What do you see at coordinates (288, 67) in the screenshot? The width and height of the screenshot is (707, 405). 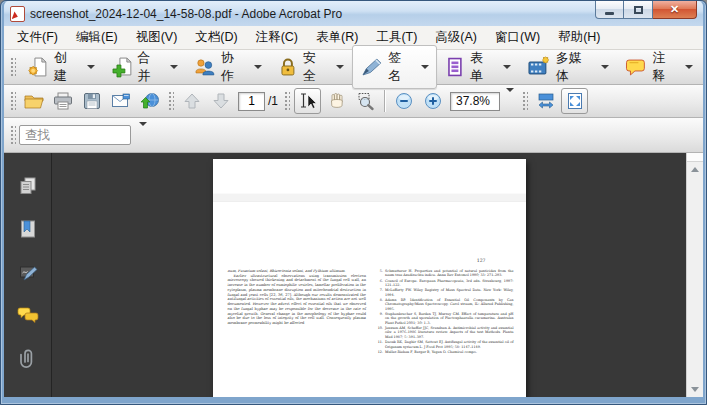 I see `secure-icon` at bounding box center [288, 67].